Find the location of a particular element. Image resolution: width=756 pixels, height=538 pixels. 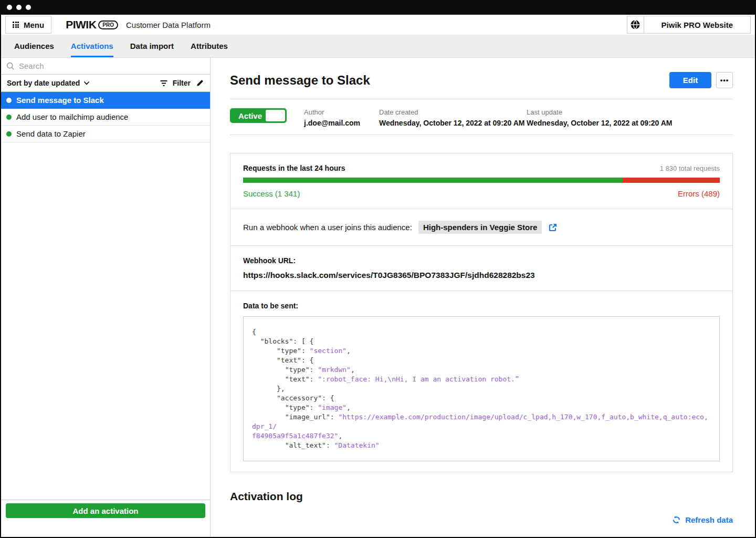

toggle-knob is located at coordinates (275, 116).